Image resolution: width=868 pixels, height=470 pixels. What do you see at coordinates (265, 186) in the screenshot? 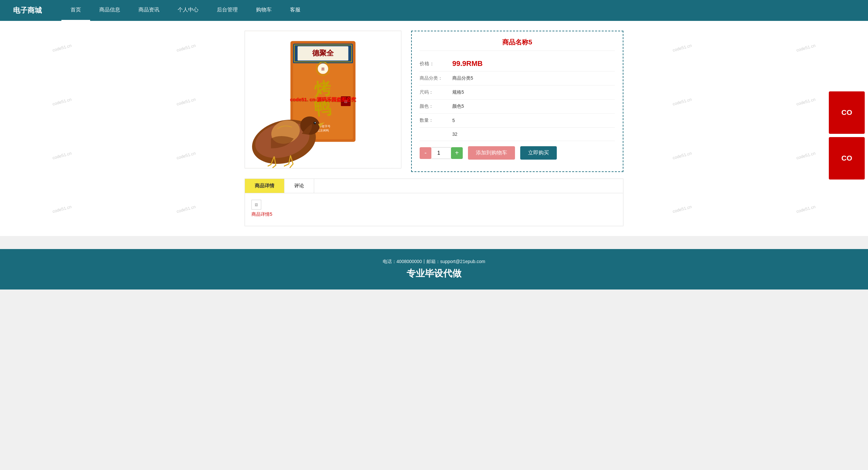
I see `tab-detail: 商品详情` at bounding box center [265, 186].